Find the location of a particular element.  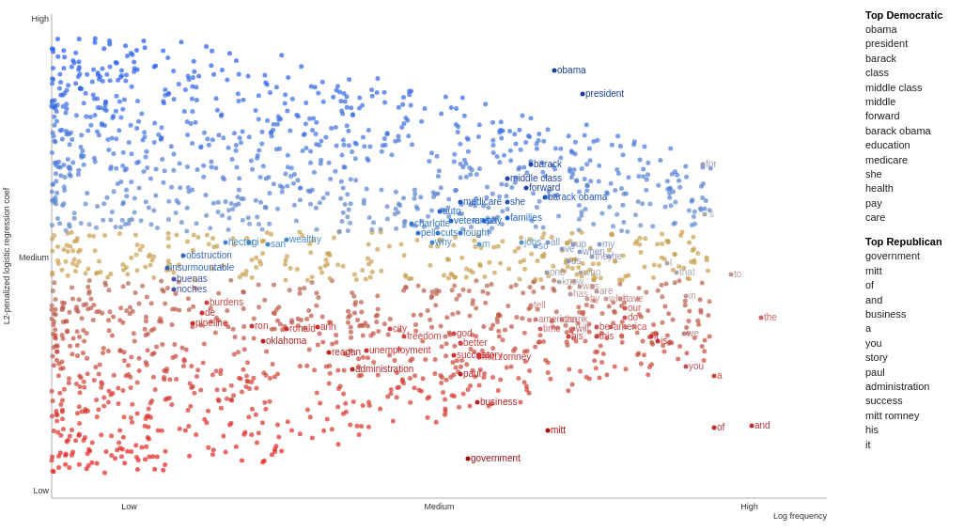

rep-word: business is located at coordinates (919, 314).